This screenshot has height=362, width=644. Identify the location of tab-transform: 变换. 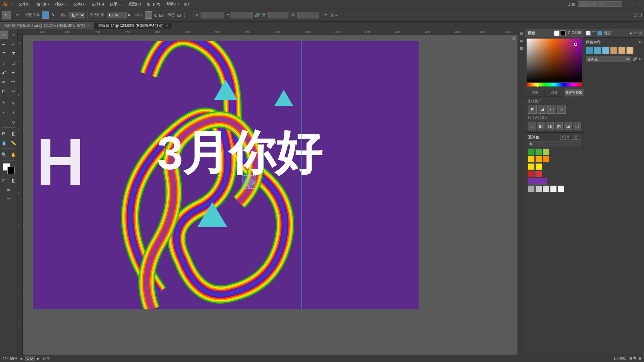
(535, 93).